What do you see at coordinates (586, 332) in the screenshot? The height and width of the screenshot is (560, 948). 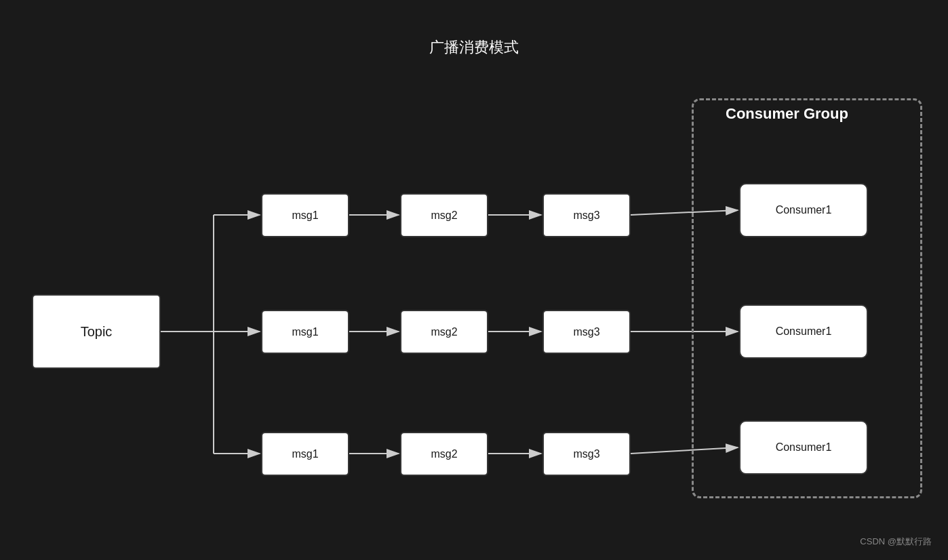 I see `row2-msg3-label: msg3` at bounding box center [586, 332].